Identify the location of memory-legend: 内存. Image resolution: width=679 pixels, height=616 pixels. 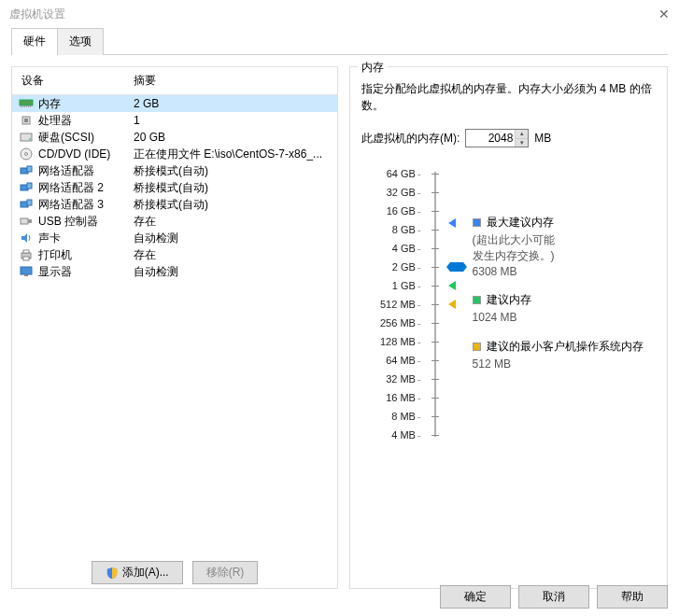
(373, 67).